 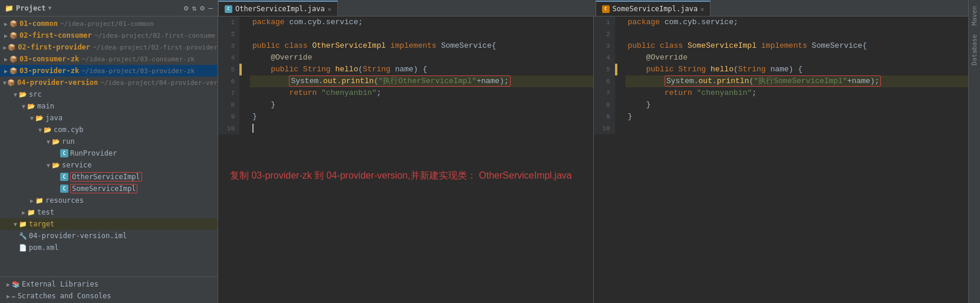 I want to click on code-line: 7 return "chenyanbin";, so click(x=406, y=93).